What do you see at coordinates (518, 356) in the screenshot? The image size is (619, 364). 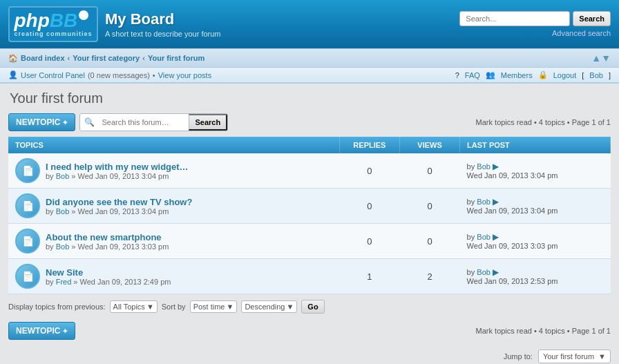 I see `jump-label: Jump to:` at bounding box center [518, 356].